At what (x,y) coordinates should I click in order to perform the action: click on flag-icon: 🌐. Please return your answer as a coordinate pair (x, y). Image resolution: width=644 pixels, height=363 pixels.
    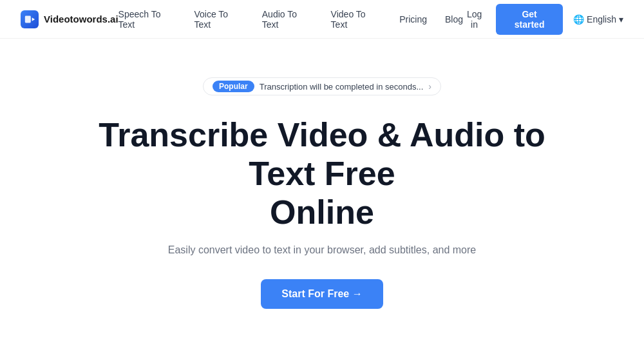
    Looking at the image, I should click on (578, 19).